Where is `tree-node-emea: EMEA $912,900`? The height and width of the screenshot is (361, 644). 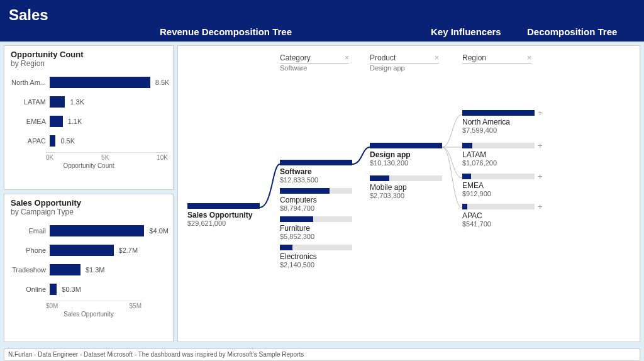 tree-node-emea: EMEA $912,900 is located at coordinates (498, 186).